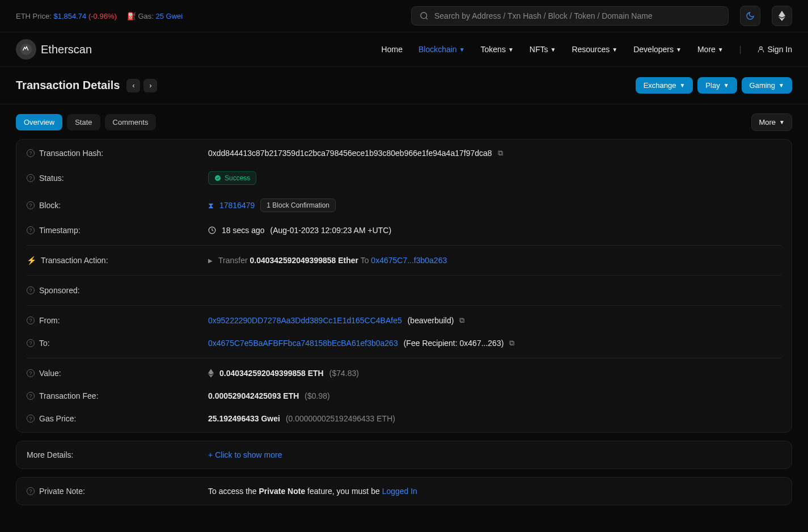 The width and height of the screenshot is (808, 532). What do you see at coordinates (210, 455) in the screenshot?
I see `plus-icon: +` at bounding box center [210, 455].